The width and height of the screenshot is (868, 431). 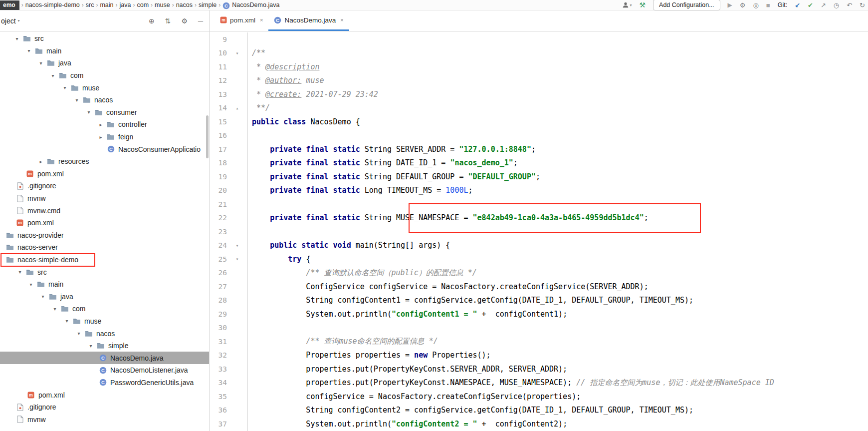 I want to click on git-update-icon: ↙, so click(x=797, y=5).